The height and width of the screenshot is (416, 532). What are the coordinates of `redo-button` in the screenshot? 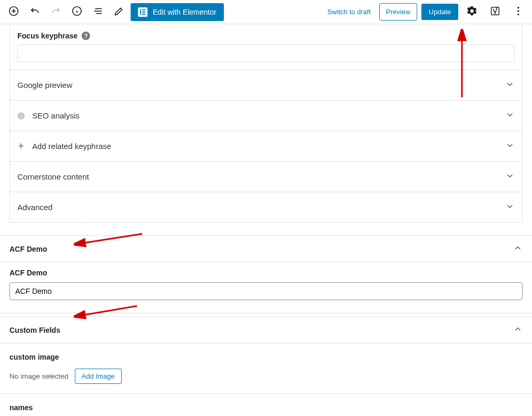 It's located at (56, 12).